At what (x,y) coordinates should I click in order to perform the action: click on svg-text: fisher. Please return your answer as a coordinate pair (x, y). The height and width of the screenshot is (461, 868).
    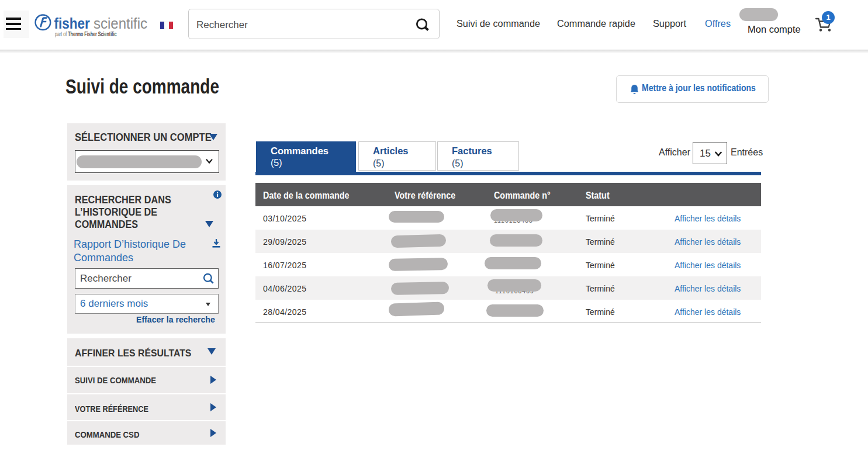
    Looking at the image, I should click on (72, 23).